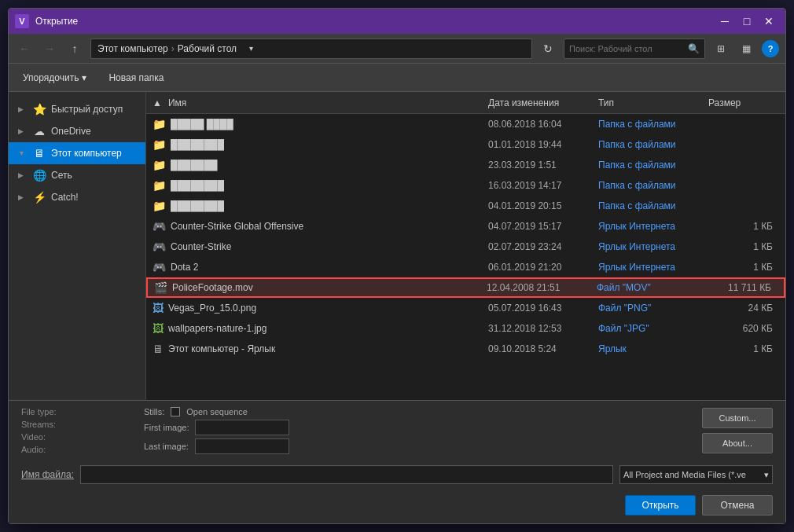  Describe the element at coordinates (744, 328) in the screenshot. I see `file-size: 620 КБ` at that location.